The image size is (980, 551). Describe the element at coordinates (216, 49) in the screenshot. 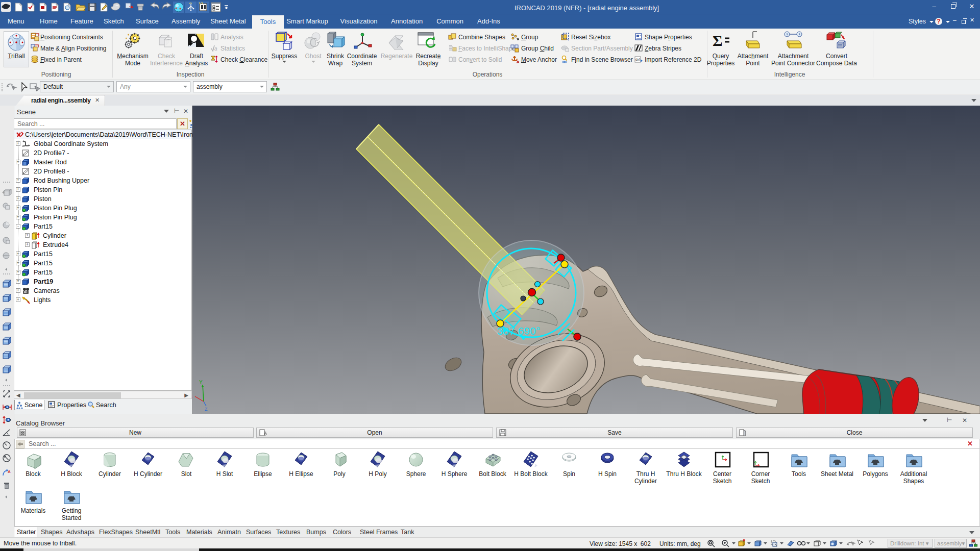

I see `svg-text: a` at that location.